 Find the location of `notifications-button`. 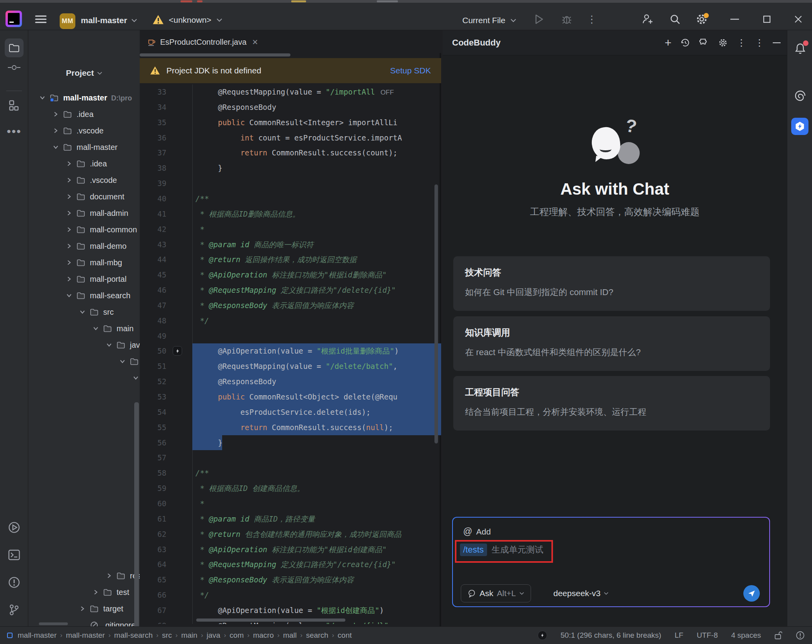

notifications-button is located at coordinates (800, 49).